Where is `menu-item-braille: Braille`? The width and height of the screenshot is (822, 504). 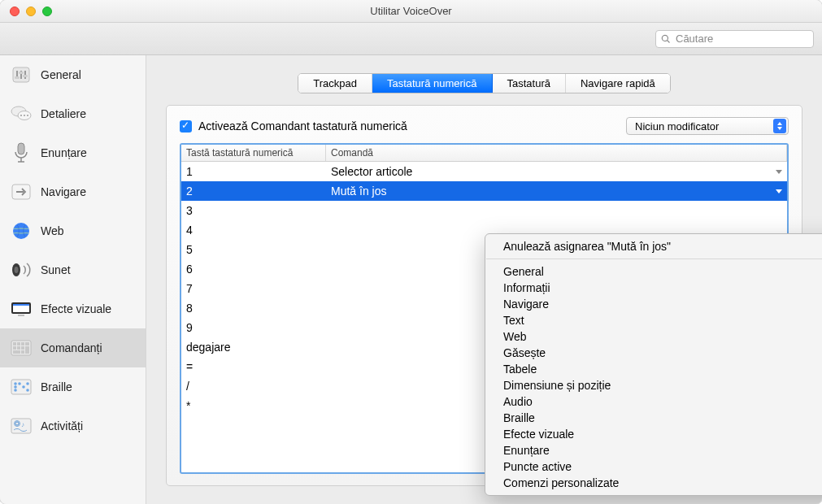 menu-item-braille: Braille is located at coordinates (654, 418).